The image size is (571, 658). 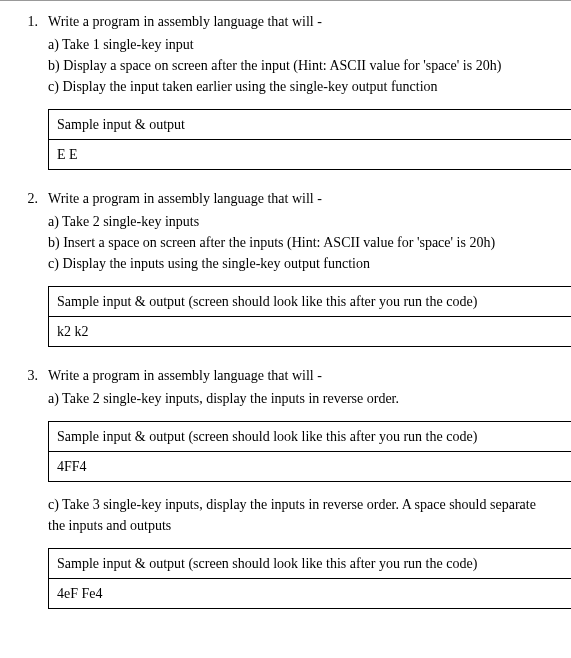 What do you see at coordinates (300, 222) in the screenshot?
I see `sub-item-a: a) Take 2 single-key inputs` at bounding box center [300, 222].